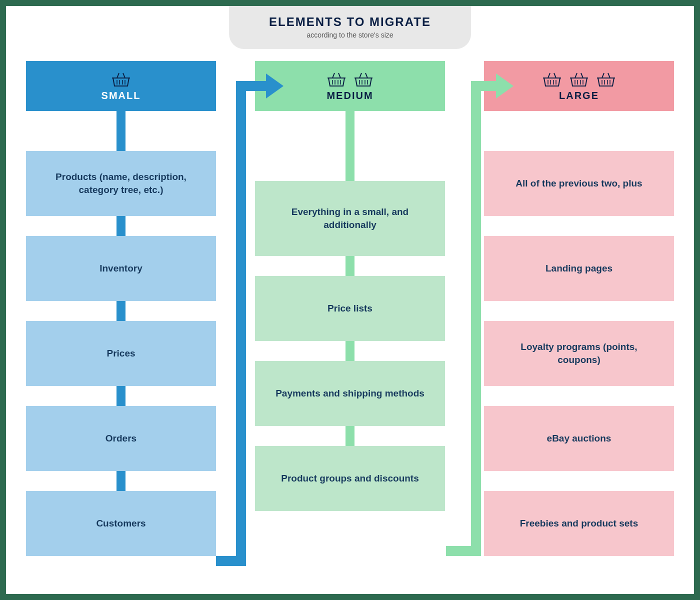 The image size is (700, 600). I want to click on connector-small, so click(121, 131).